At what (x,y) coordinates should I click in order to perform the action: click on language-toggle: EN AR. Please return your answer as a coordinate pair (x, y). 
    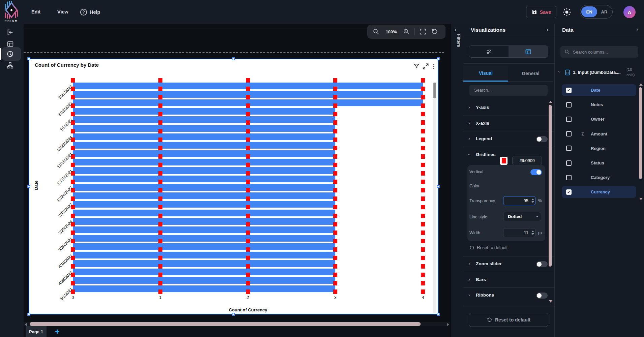
    Looking at the image, I should click on (596, 12).